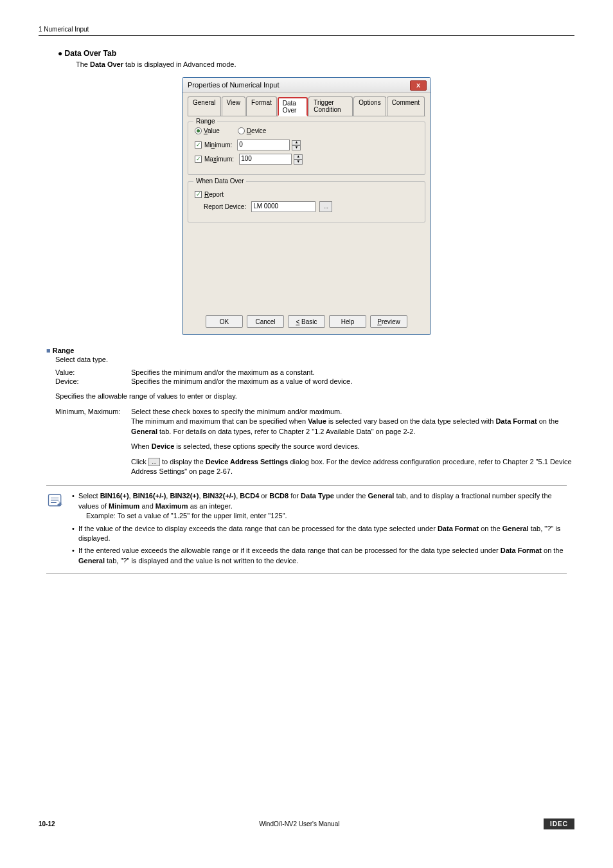  What do you see at coordinates (319, 556) in the screenshot?
I see `note-item-3: If the entered value exceeds the allowab…` at bounding box center [319, 556].